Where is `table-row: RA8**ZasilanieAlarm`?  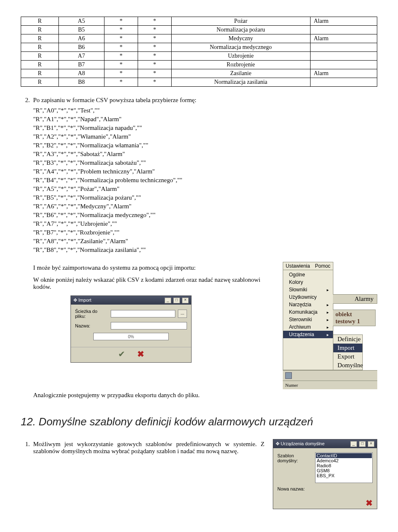
table-row: RA8**ZasilanieAlarm is located at coordinates (199, 74).